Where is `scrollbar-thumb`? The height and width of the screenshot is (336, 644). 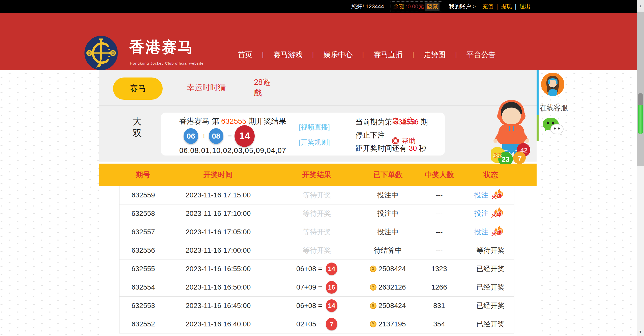 scrollbar-thumb is located at coordinates (640, 89).